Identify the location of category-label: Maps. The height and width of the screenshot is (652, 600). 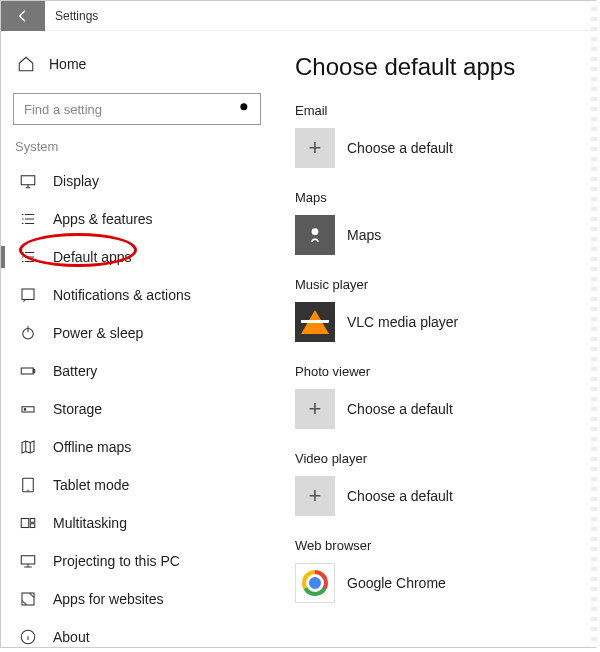
(445, 198).